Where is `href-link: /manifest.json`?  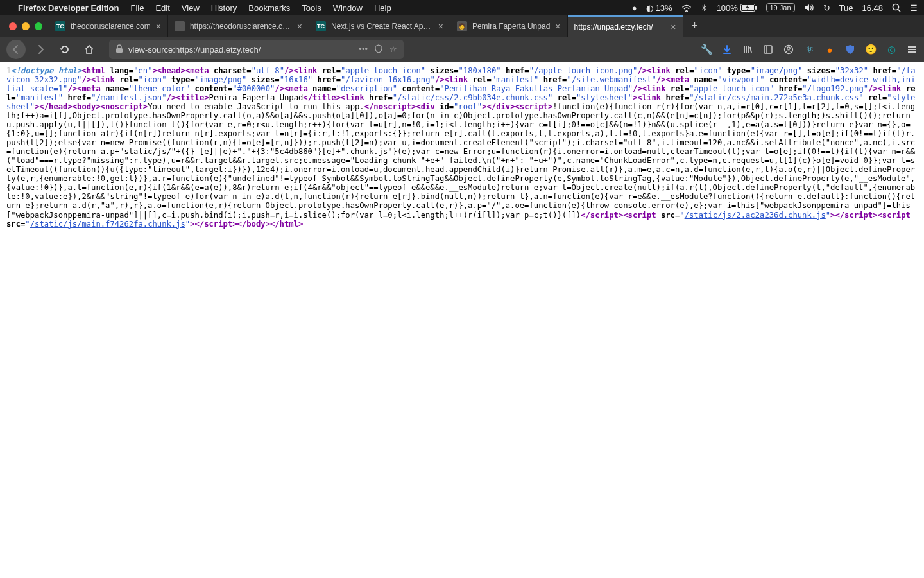
href-link: /manifest.json is located at coordinates (128, 98).